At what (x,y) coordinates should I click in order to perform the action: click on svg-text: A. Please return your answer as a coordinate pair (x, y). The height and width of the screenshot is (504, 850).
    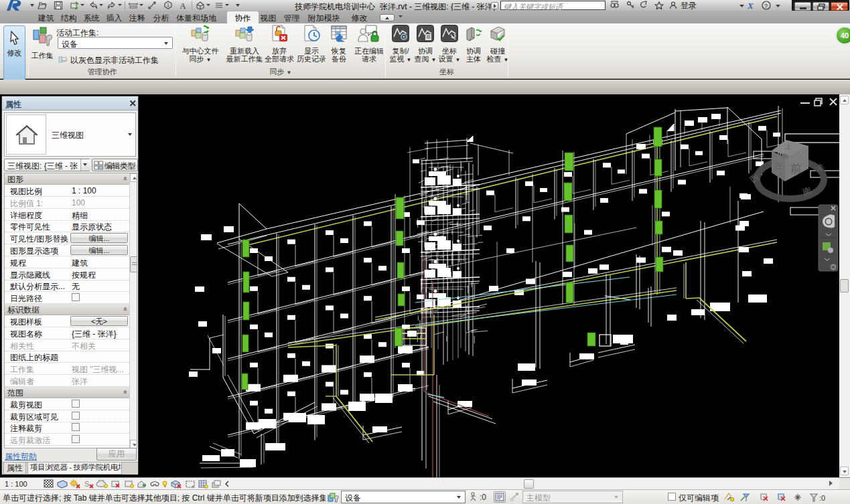
    Looking at the image, I should click on (183, 5).